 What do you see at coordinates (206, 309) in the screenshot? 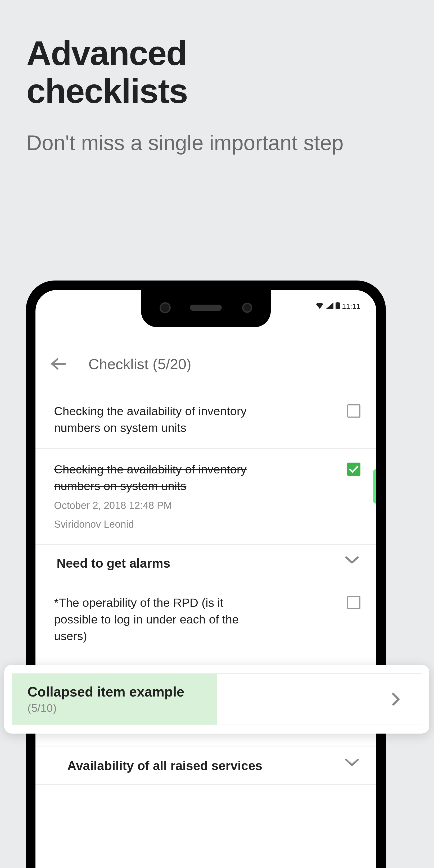
I see `phone-notch` at bounding box center [206, 309].